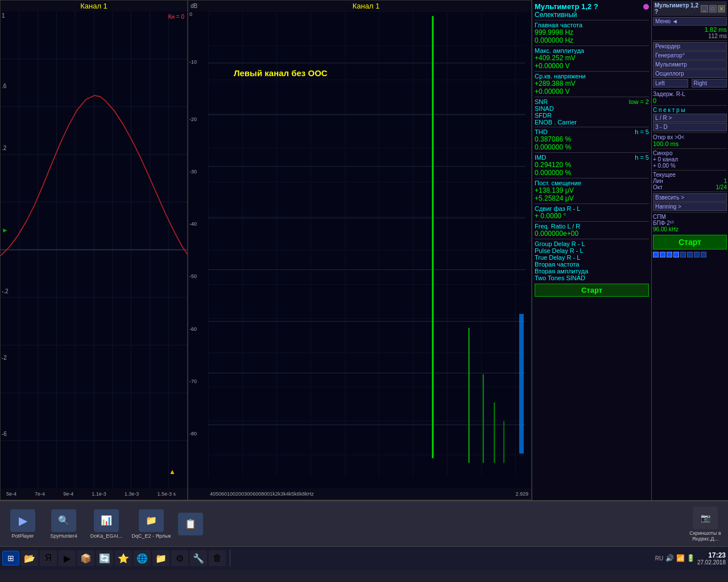 The image size is (728, 582). Describe the element at coordinates (592, 257) in the screenshot. I see `rp-true-delay: True Delay R - L` at that location.